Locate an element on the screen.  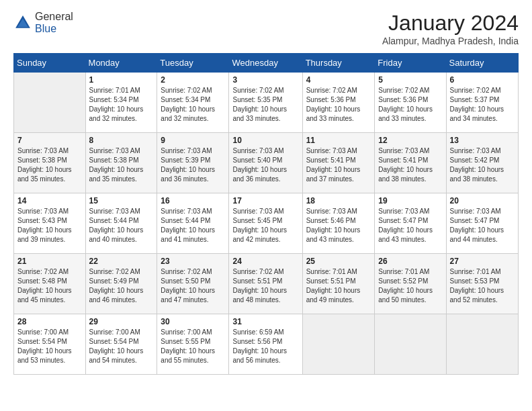
day-detail: Sunrise: 7:03 AMSunset: 5:40 PMDaylight:… is located at coordinates (265, 165).